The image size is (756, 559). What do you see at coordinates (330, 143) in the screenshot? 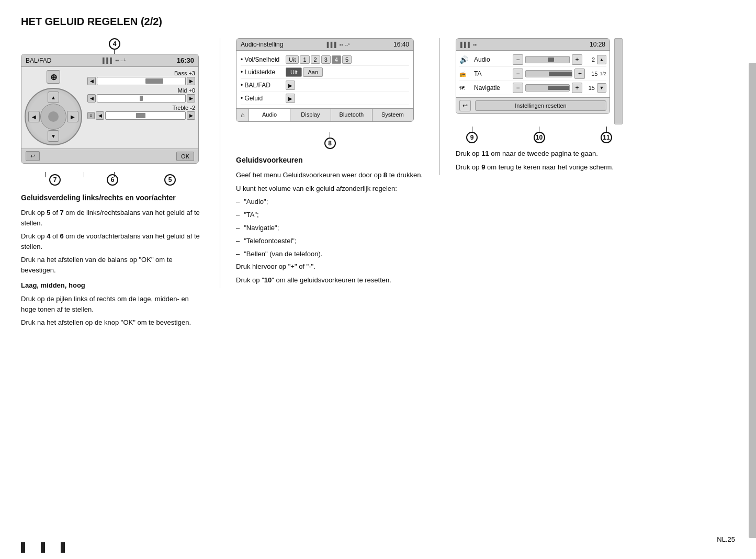
I see `callout-8: 8` at bounding box center [330, 143].